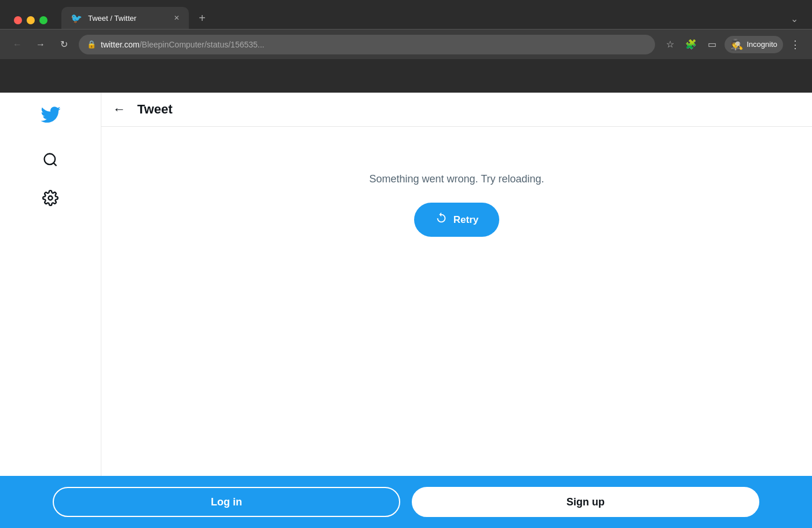  I want to click on signup-button: Sign up, so click(586, 502).